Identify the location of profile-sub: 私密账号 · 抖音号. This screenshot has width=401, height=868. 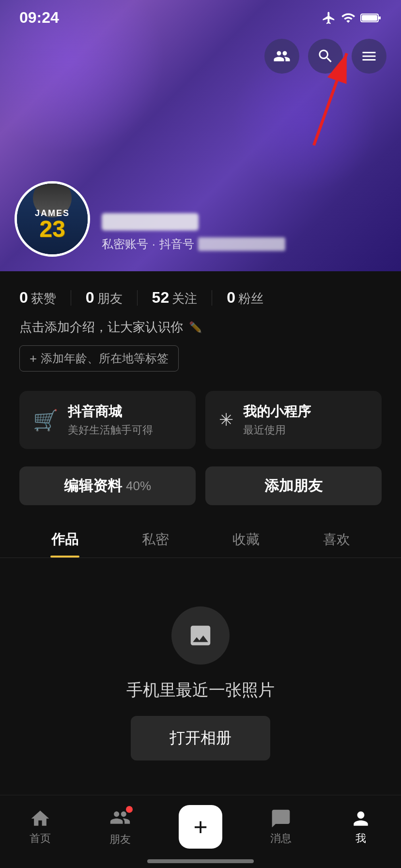
(194, 244).